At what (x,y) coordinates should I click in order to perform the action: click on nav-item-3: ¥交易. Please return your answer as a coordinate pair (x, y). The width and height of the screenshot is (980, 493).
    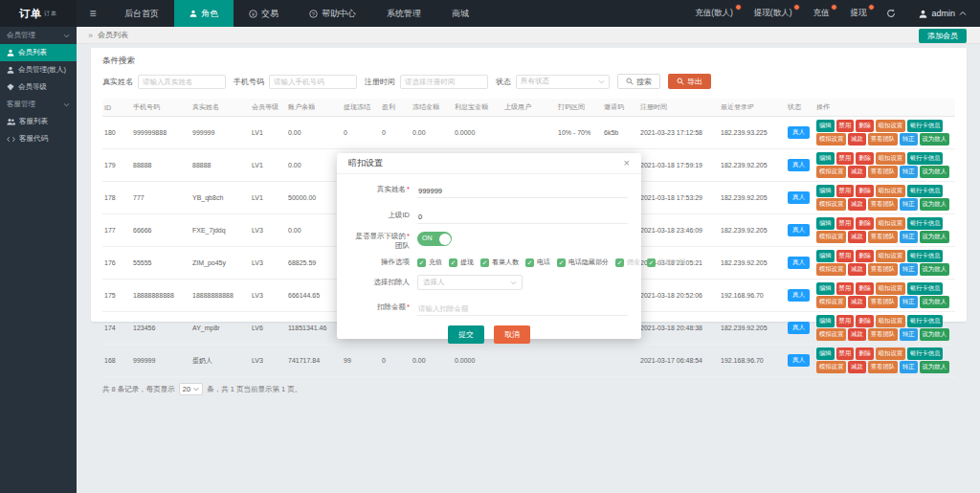
    Looking at the image, I should click on (264, 13).